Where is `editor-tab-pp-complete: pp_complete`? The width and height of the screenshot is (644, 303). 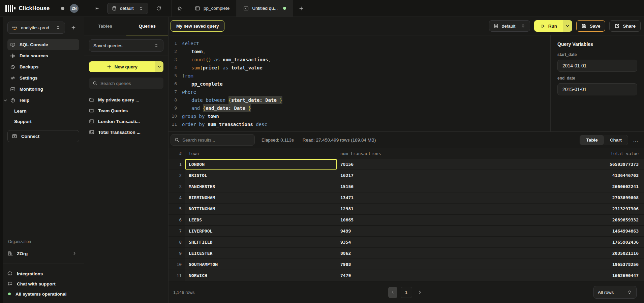
editor-tab-pp-complete: pp_complete is located at coordinates (212, 8).